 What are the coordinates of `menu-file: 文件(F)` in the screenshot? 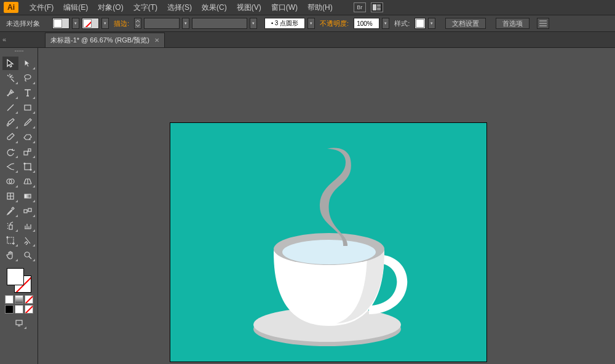 It's located at (42, 7).